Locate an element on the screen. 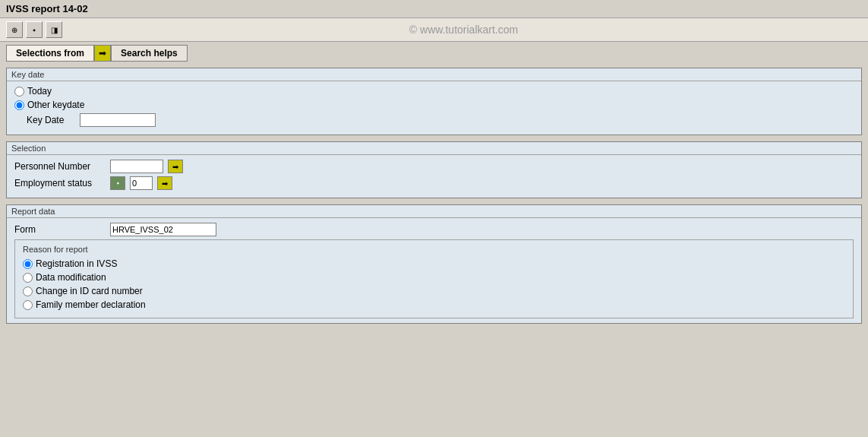  reason-option-0: Registration in IVSS is located at coordinates (434, 264).